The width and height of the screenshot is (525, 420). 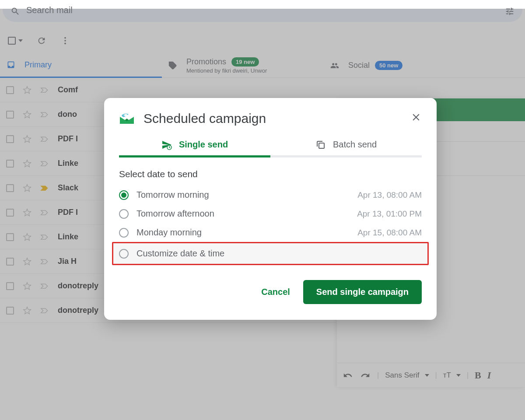 I want to click on batch-icon, so click(x=321, y=145).